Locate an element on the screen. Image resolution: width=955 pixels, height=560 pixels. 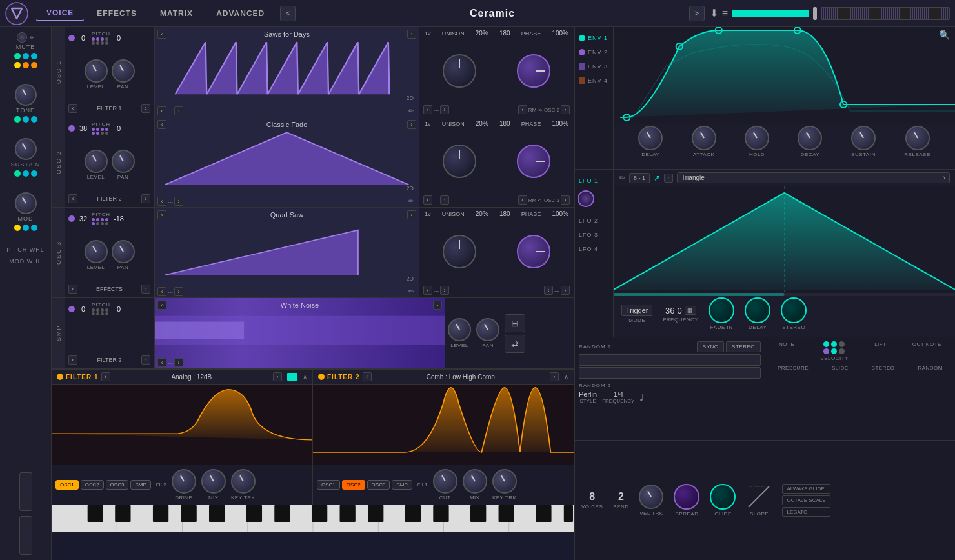
sustain-knob is located at coordinates (26, 149).